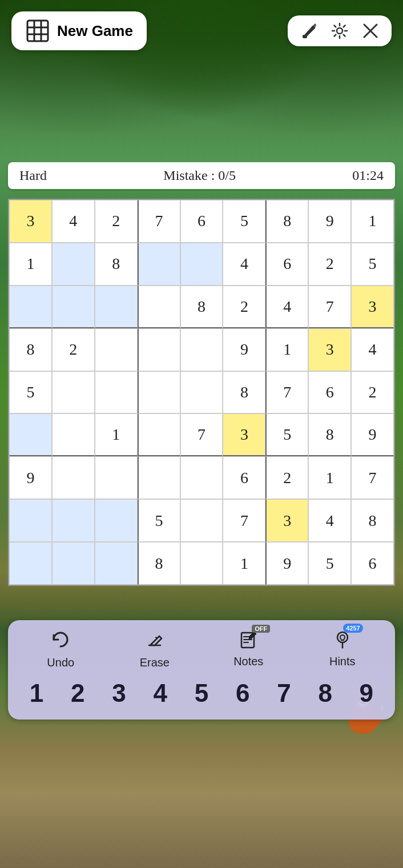 The image size is (403, 868). What do you see at coordinates (372, 307) in the screenshot?
I see `cell-r2-c8: 3` at bounding box center [372, 307].